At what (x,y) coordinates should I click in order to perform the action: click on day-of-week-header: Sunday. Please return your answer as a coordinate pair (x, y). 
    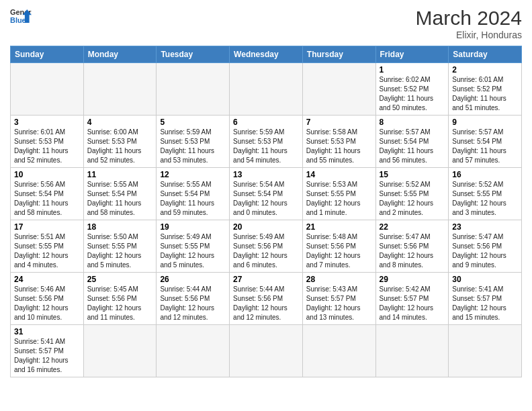
    Looking at the image, I should click on (47, 55).